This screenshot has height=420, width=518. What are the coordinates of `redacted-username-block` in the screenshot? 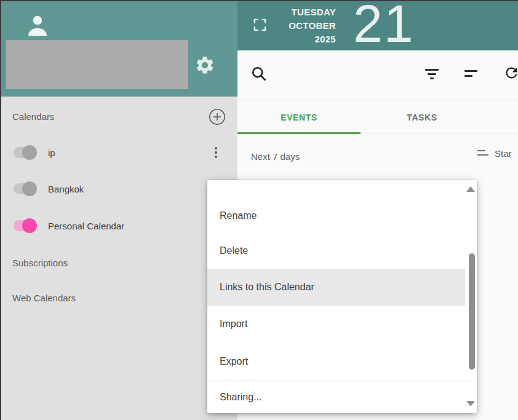 It's located at (97, 65).